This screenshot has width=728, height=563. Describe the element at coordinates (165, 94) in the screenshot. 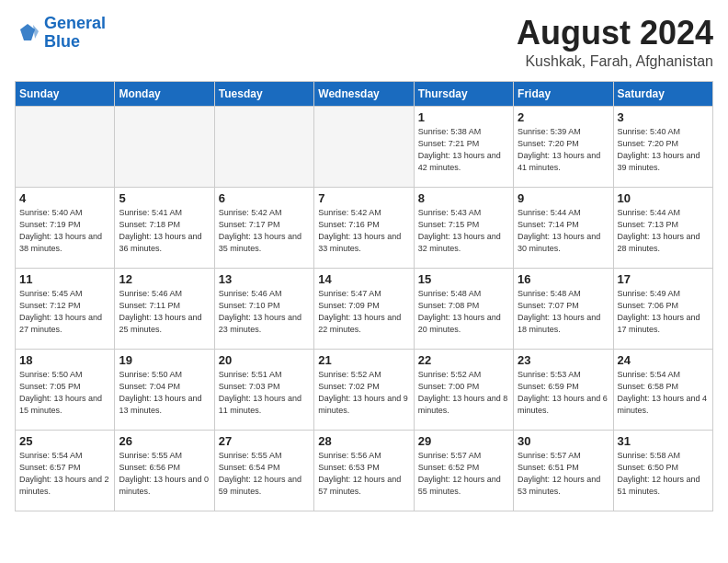

I see `weekday-monday: Monday` at that location.